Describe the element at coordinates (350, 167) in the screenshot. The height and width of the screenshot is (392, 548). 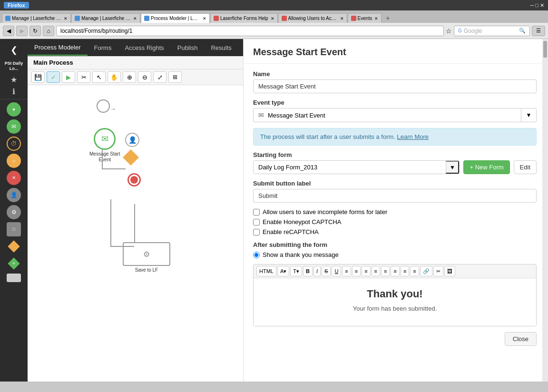
I see `form-select-input` at that location.